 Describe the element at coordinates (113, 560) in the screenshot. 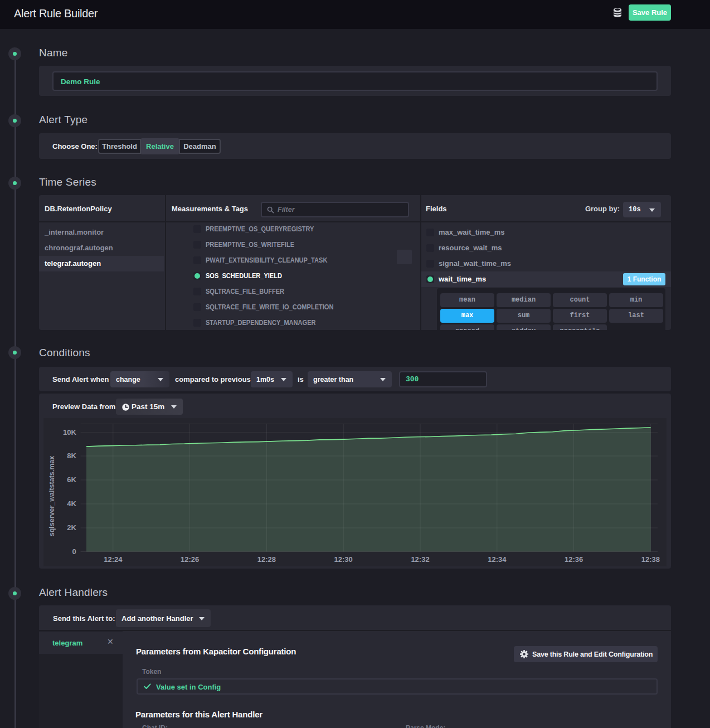

I see `svg-text: 12:24` at that location.